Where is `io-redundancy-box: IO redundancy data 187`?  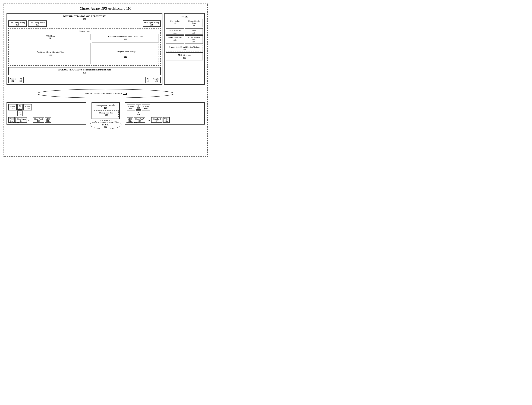
io-redundancy-box: IO redundancy data 187 is located at coordinates (194, 40).